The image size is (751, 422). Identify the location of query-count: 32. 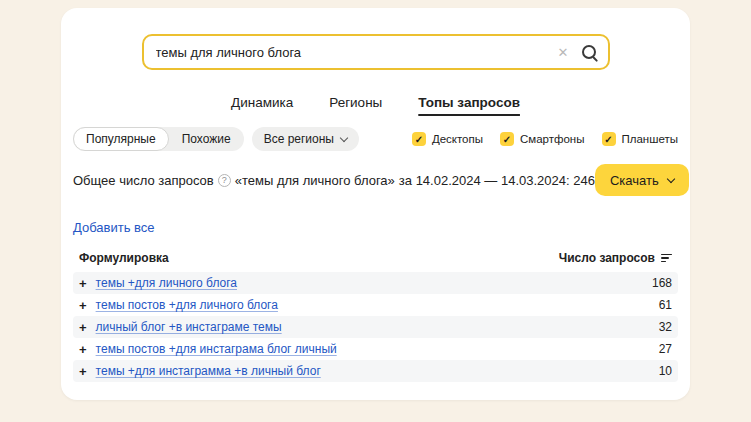
(666, 327).